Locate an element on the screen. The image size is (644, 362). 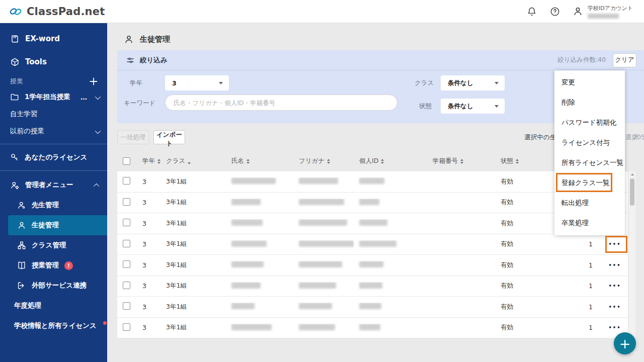
class-select: 条件なし is located at coordinates (473, 83).